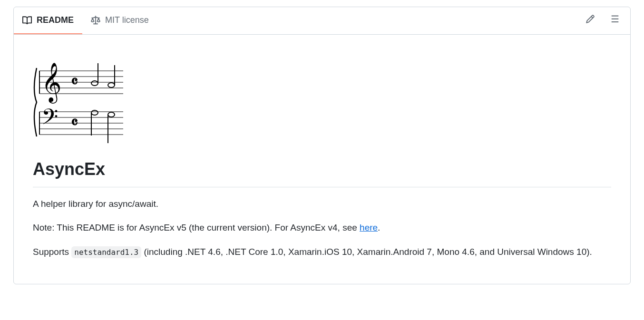 This screenshot has width=644, height=320. I want to click on pencil-icon, so click(590, 19).